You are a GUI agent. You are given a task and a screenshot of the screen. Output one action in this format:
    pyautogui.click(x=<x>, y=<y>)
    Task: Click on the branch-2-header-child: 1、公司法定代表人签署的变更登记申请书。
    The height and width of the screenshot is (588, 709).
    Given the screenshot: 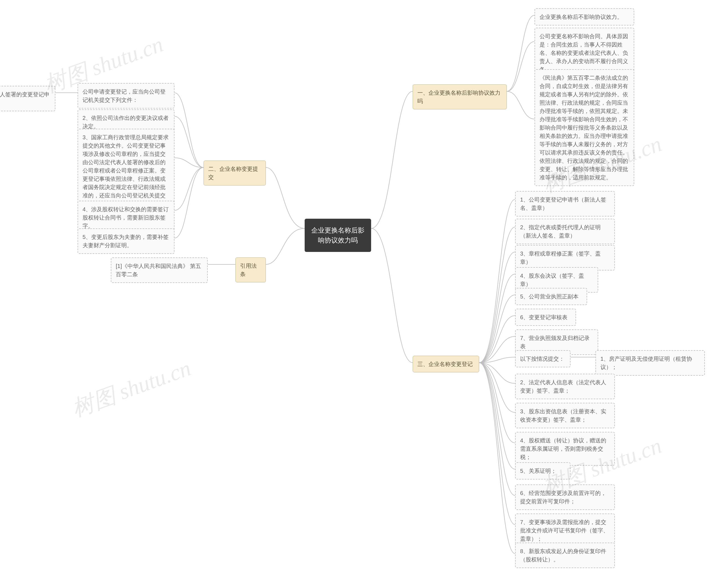 What is the action you would take?
    pyautogui.click(x=28, y=99)
    